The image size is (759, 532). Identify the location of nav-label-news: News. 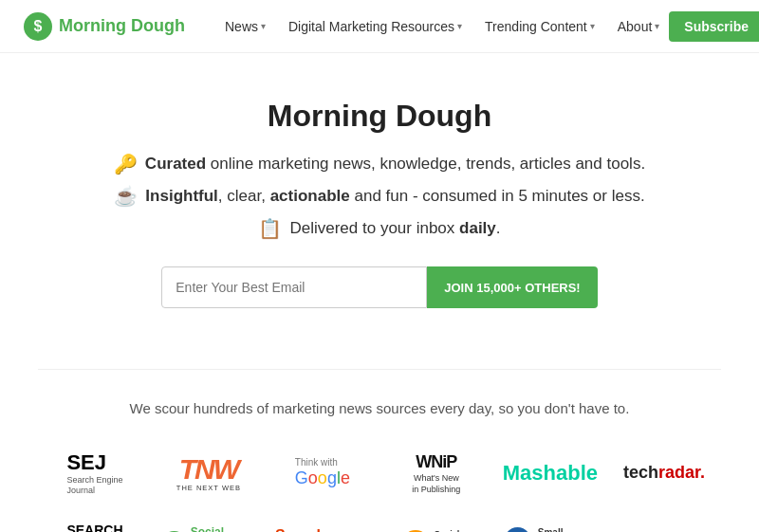
(241, 27).